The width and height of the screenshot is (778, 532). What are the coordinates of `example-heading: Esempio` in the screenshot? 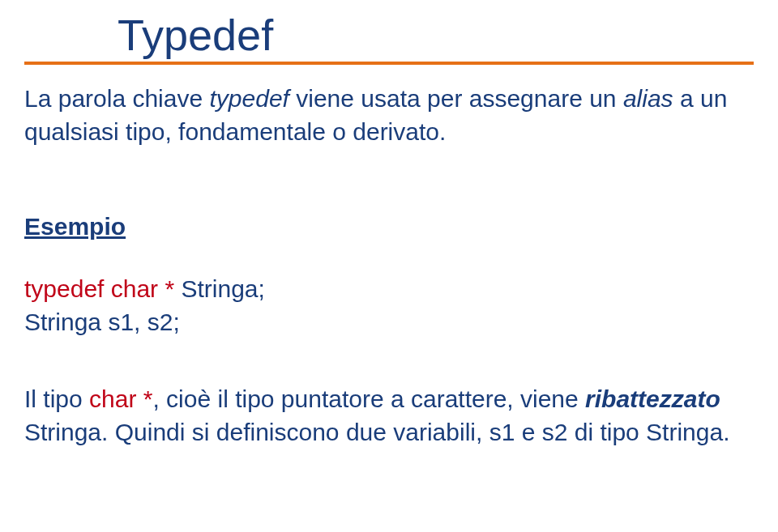 It's located at (389, 227).